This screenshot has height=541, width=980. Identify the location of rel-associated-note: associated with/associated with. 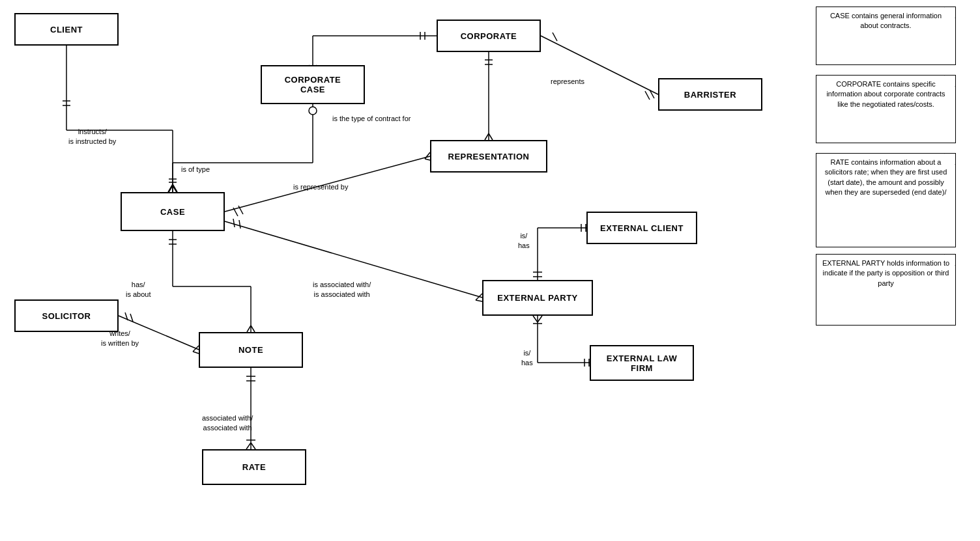
(227, 423).